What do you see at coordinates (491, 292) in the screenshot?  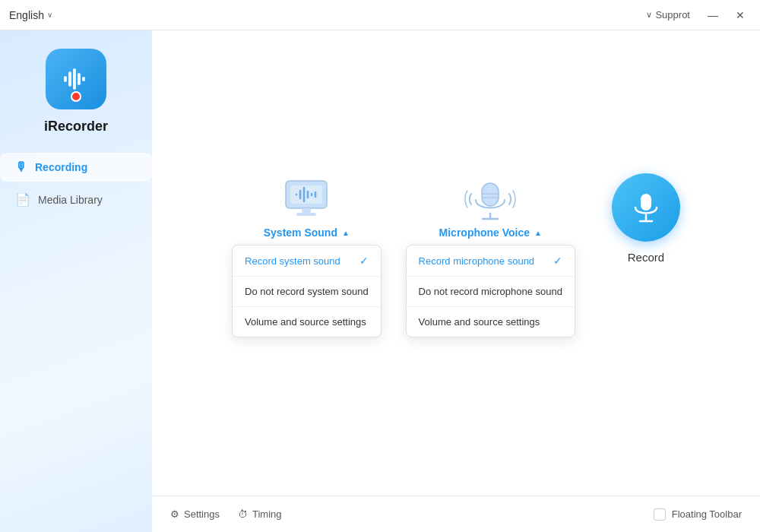 I see `no-record-mic-sound-item: Do not record microphone sound` at bounding box center [491, 292].